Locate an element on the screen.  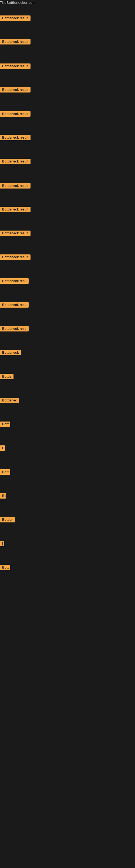
bottleneck-badge-10: Bottleneck result is located at coordinates (15, 233).